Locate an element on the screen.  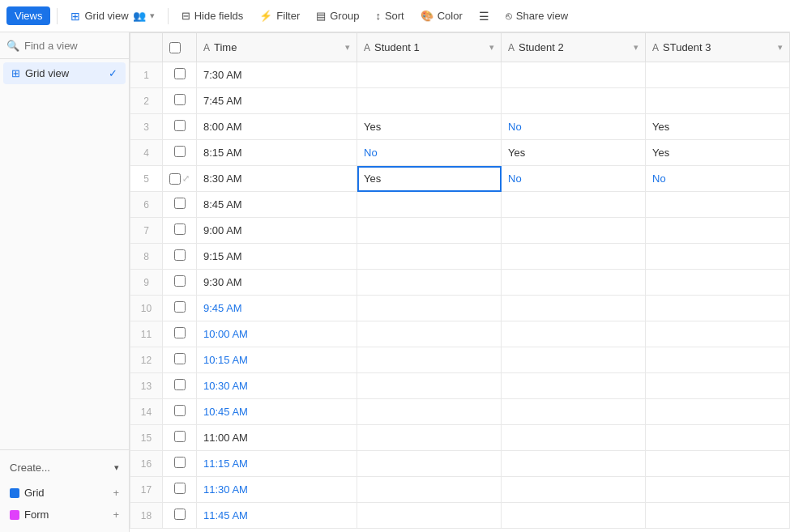
row-student3-cell: No is located at coordinates (718, 179).